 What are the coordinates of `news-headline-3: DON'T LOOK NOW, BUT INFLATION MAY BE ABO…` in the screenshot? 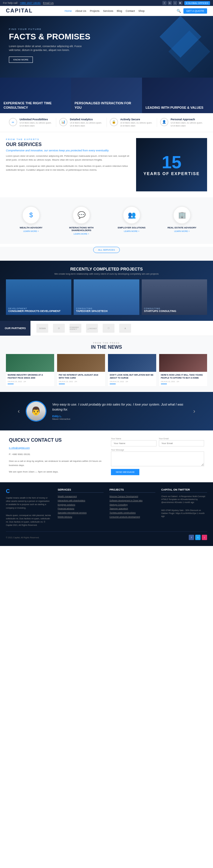 It's located at (132, 377).